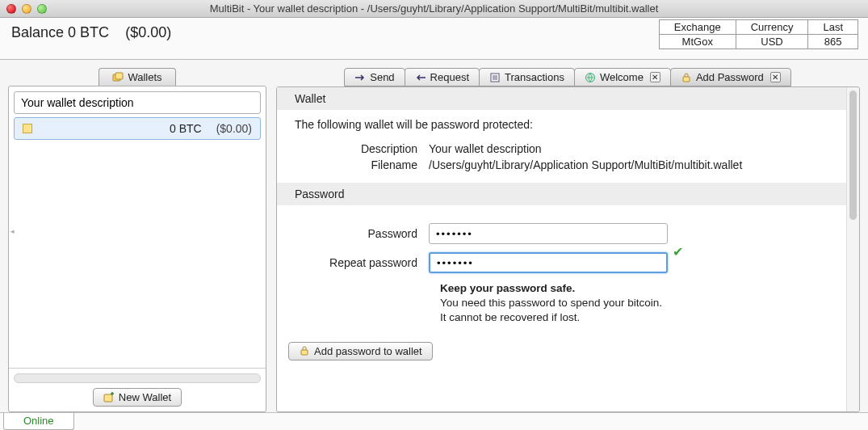 This screenshot has height=430, width=868. Describe the element at coordinates (568, 78) in the screenshot. I see `tabbar: Send Request Transactions Welcome ✕ Add …` at that location.